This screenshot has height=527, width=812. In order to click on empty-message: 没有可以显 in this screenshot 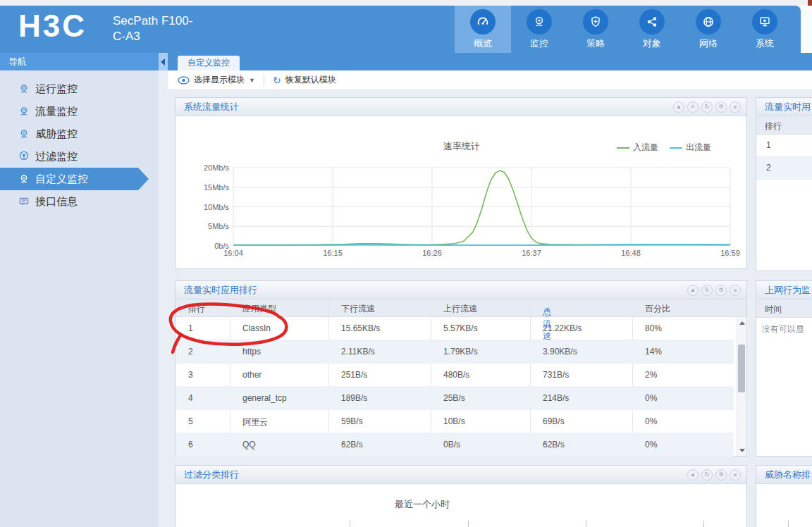, I will do `click(783, 330)`.